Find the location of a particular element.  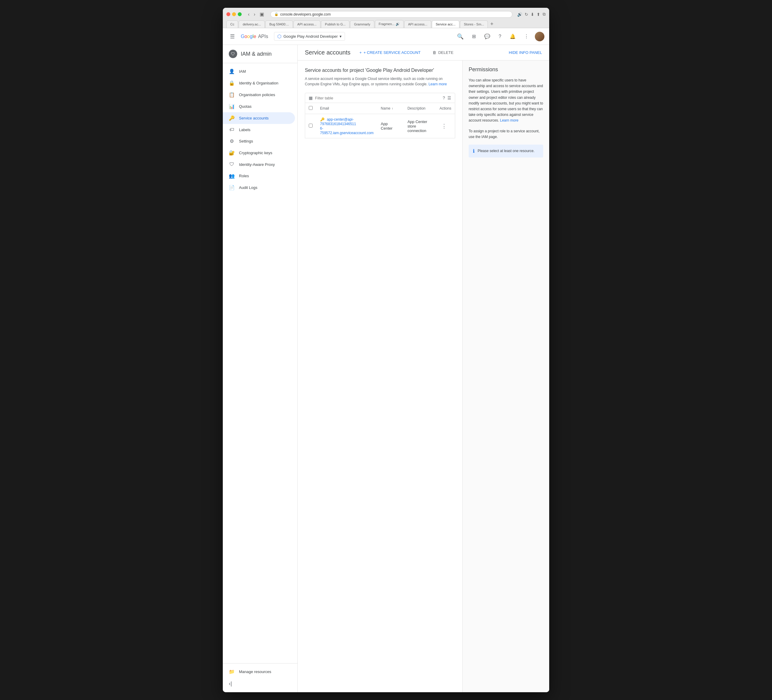

sidebar-nav: 👤 IAM 🔒 Identity & Organisation 📋 Organi… is located at coordinates (260, 129).